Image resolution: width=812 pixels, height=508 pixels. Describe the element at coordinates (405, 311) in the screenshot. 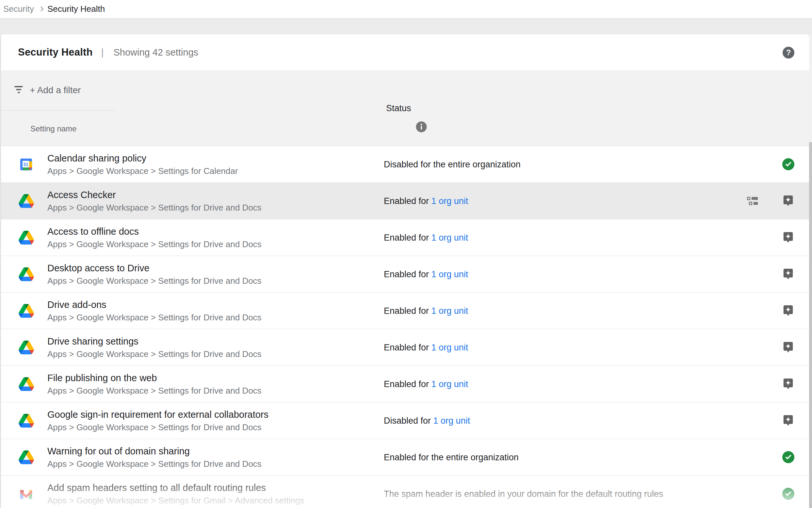

I see `table-row: Drive add-ons Apps > Google Workspace > …` at that location.